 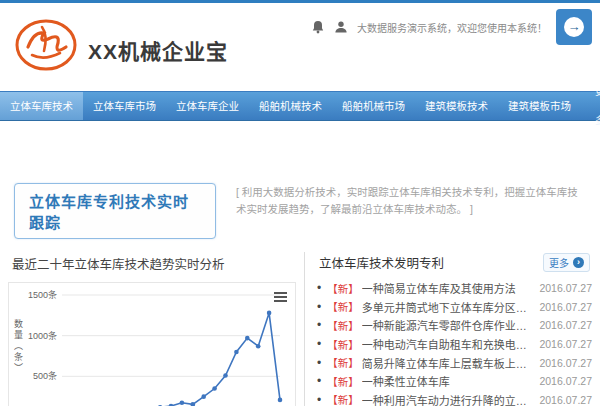 I want to click on y-axis-title: 数量（条）, so click(x=18, y=346).